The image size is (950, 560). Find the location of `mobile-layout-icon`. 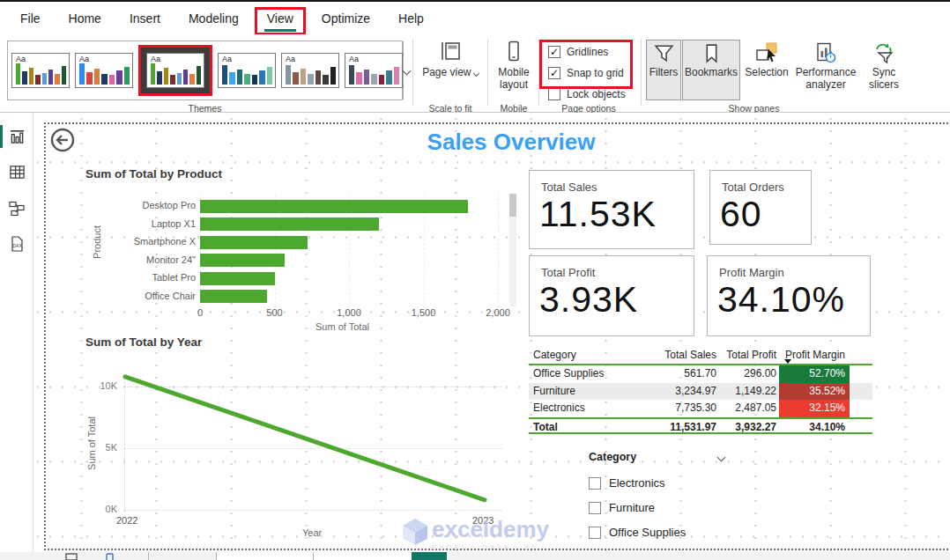

mobile-layout-icon is located at coordinates (514, 51).